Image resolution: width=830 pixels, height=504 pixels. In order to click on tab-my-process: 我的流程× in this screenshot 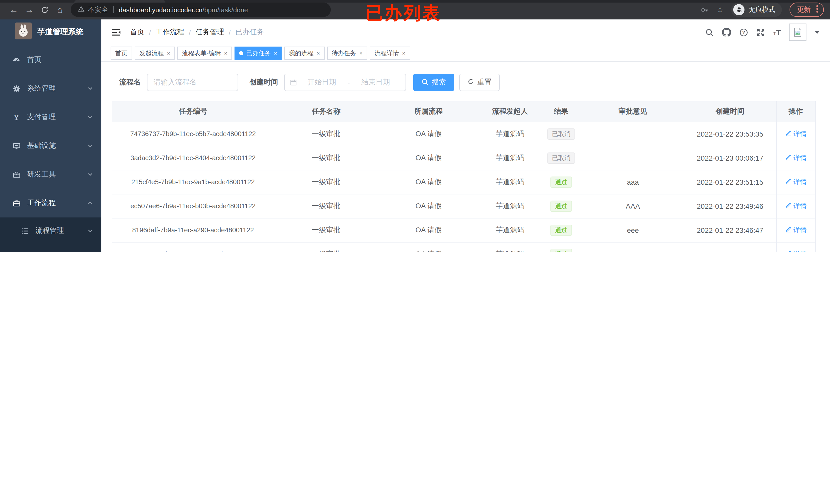, I will do `click(305, 53)`.